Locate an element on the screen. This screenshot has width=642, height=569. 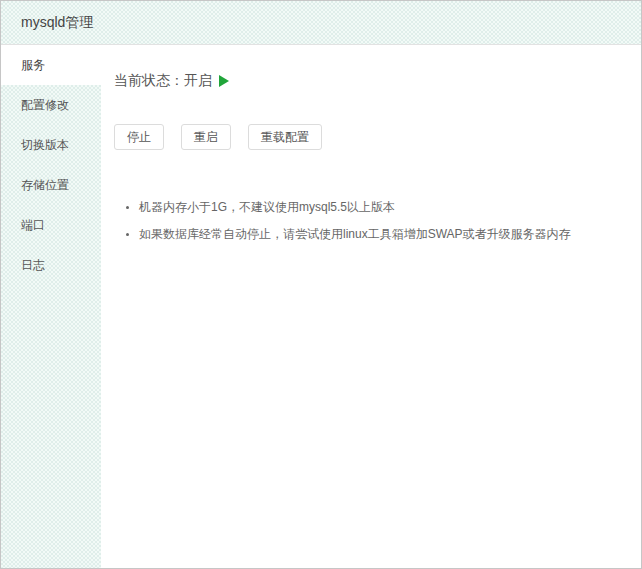
restart-button: 重启 is located at coordinates (206, 137).